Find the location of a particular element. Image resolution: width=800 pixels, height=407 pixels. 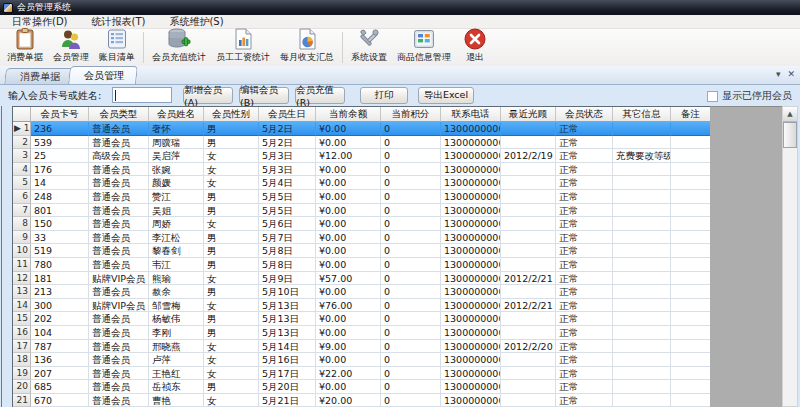

cell-name: 王艳红 is located at coordinates (176, 374).